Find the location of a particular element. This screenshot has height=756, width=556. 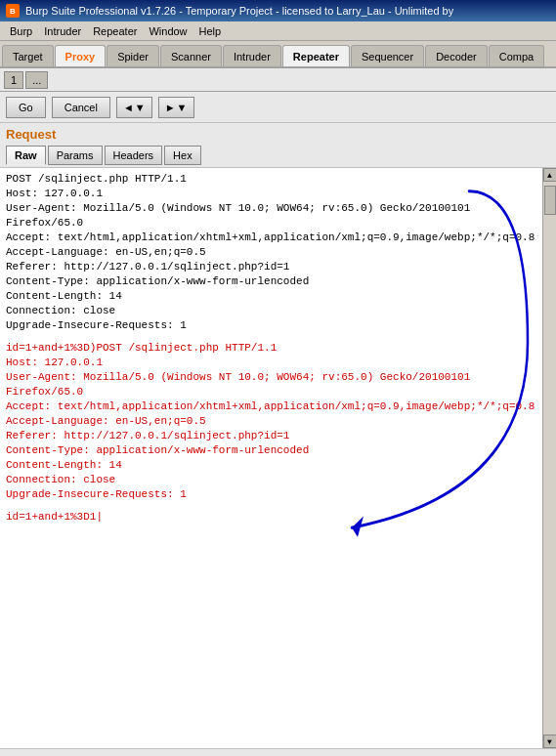

req-line-6: Referer: http://127.0.0.1/sqlinject.php?… is located at coordinates (272, 268).